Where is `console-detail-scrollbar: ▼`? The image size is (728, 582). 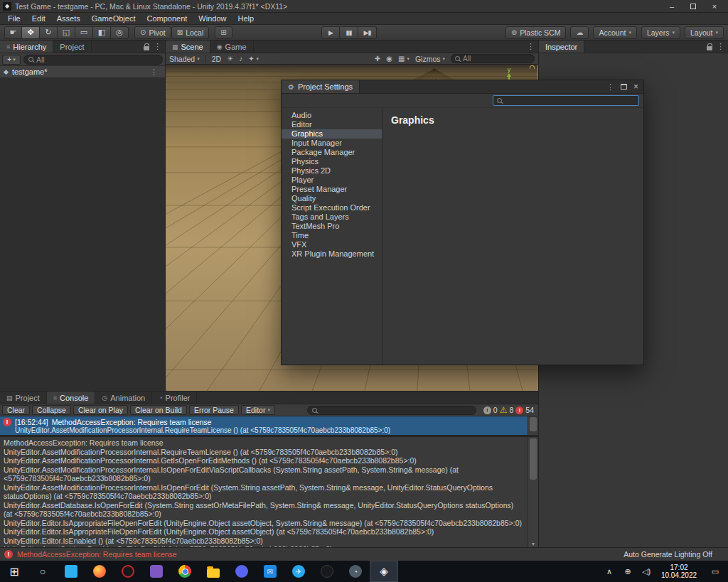 console-detail-scrollbar: ▼ is located at coordinates (533, 492).